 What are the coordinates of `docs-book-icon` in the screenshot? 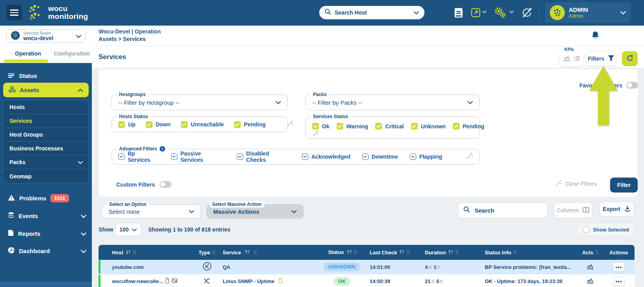 It's located at (459, 13).